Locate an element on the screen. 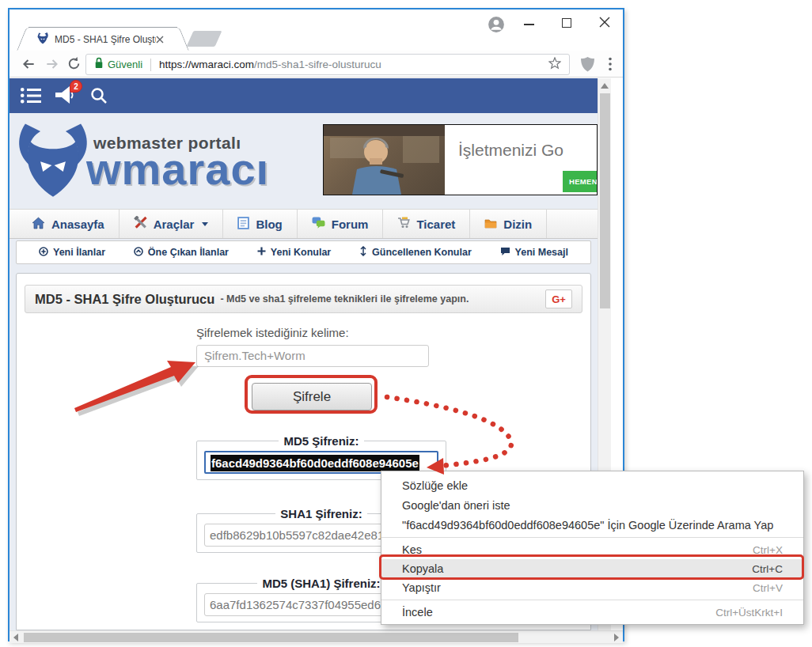  menu-item-oneri-iste: Google'dan öneri iste is located at coordinates (592, 505).